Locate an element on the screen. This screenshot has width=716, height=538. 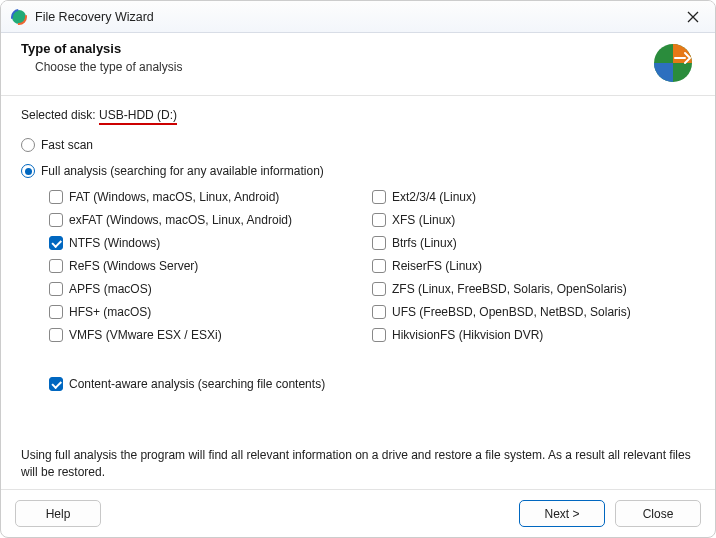
filesystem-checkbox: UFS (FreeBSD, OpenBSD, NetBSD, Solaris) is located at coordinates (534, 312).